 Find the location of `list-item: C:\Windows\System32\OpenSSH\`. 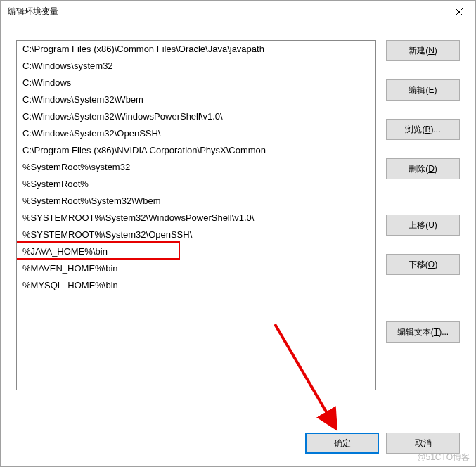

list-item: C:\Windows\System32\OpenSSH\ is located at coordinates (196, 134).